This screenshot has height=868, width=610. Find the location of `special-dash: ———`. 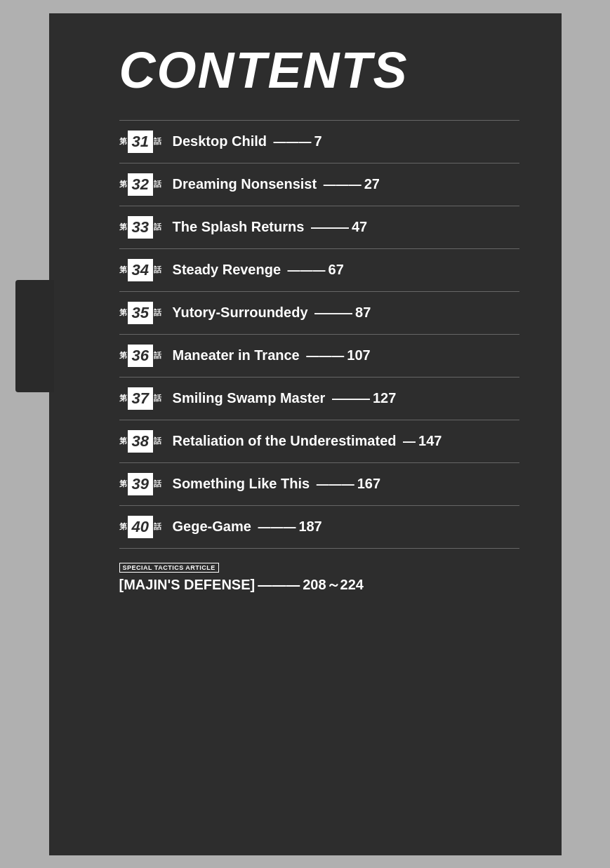

special-dash: ——— is located at coordinates (279, 585).